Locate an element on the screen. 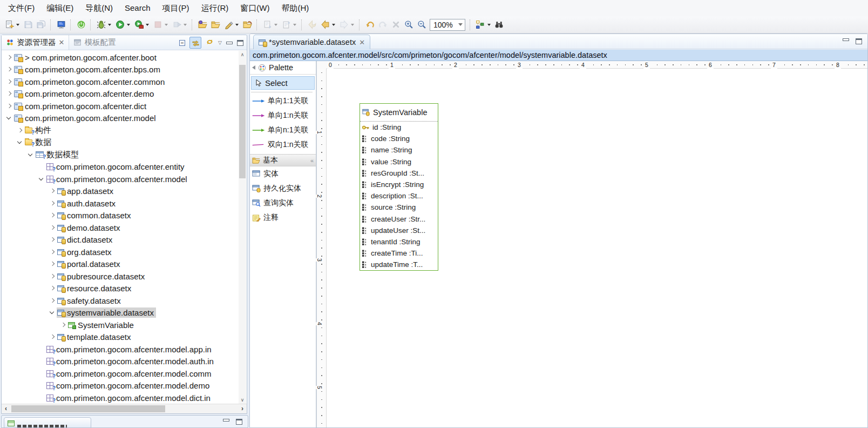 The image size is (868, 428). scroll-right-icon: › is located at coordinates (242, 409).